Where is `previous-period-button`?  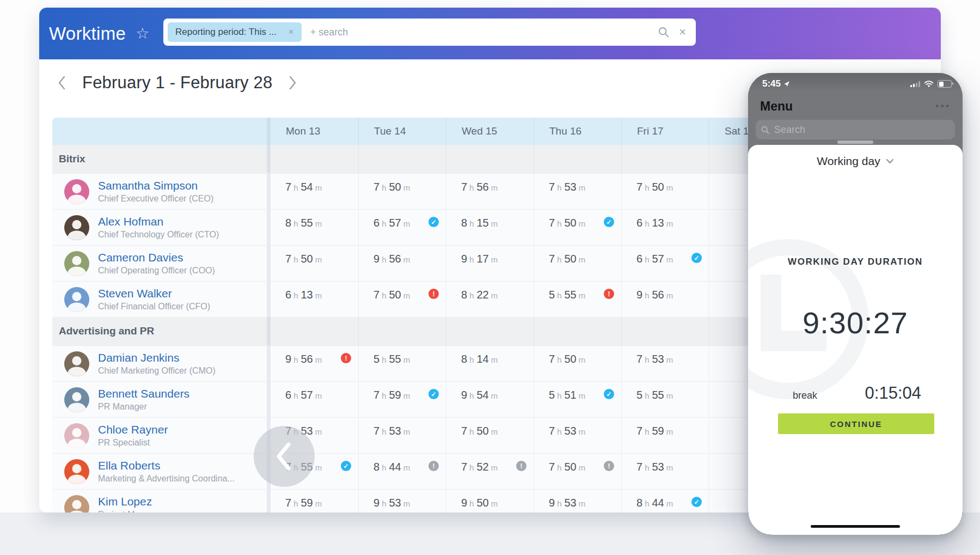
previous-period-button is located at coordinates (62, 83).